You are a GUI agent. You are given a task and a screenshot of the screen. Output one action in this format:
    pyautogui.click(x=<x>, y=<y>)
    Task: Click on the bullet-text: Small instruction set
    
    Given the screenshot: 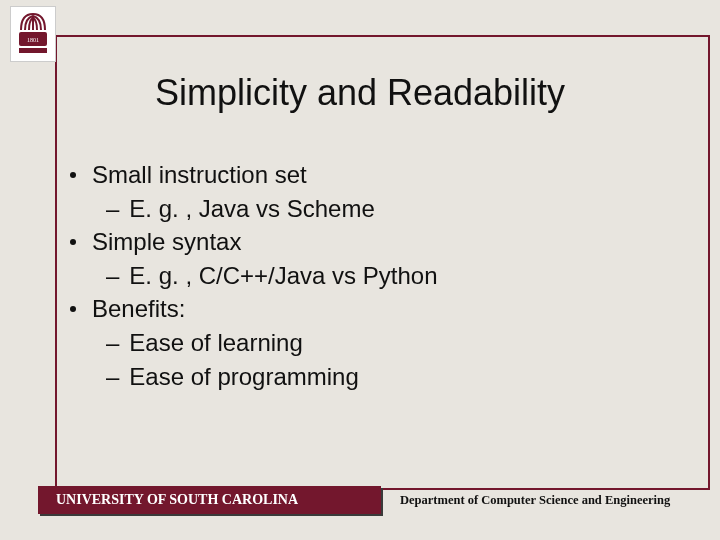 What is the action you would take?
    pyautogui.click(x=200, y=175)
    